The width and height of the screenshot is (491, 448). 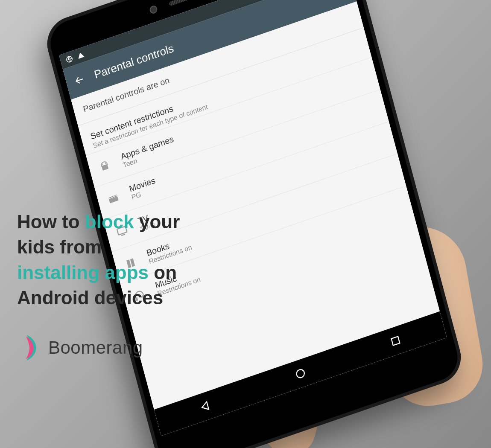 What do you see at coordinates (396, 341) in the screenshot?
I see `nav-recents-icon` at bounding box center [396, 341].